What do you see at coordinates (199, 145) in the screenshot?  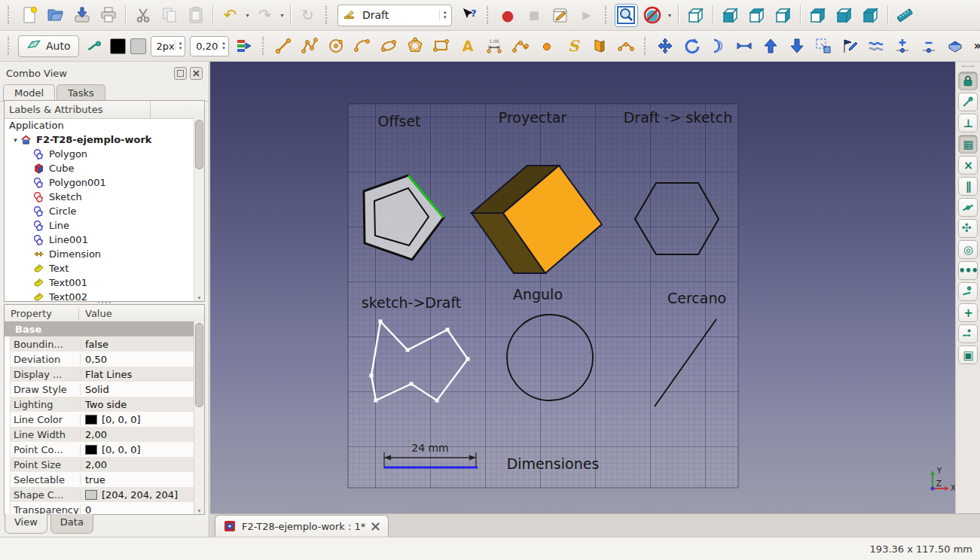 I see `tree-scrollbar-thumb` at bounding box center [199, 145].